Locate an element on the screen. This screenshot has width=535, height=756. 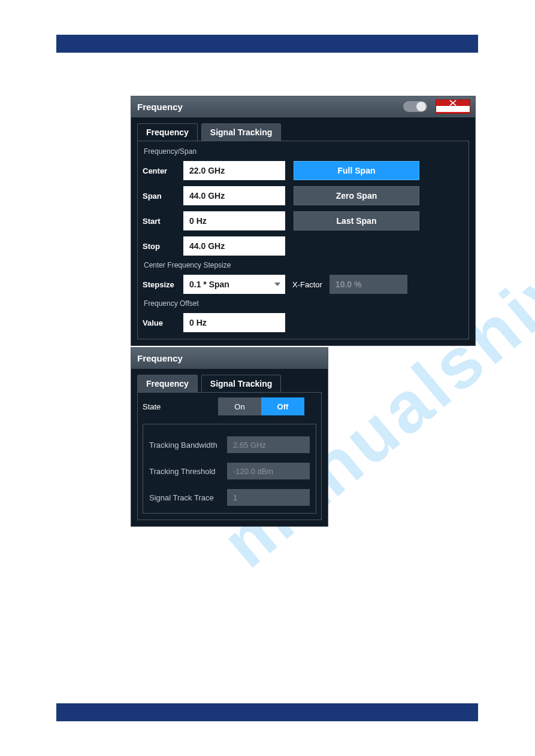
section-stepsize: Center Frequency Stepsize is located at coordinates (304, 265).